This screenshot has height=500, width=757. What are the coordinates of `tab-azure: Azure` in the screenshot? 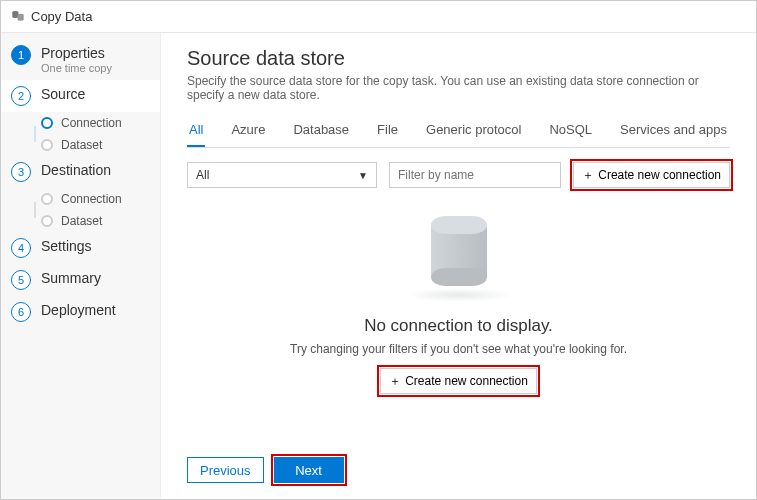 It's located at (248, 132).